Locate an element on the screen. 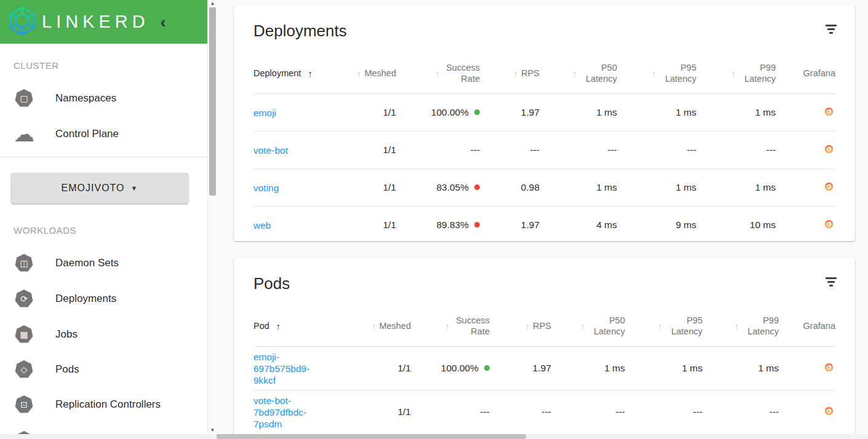  sidebar-item-jobs: ▦ Jobs is located at coordinates (103, 334).